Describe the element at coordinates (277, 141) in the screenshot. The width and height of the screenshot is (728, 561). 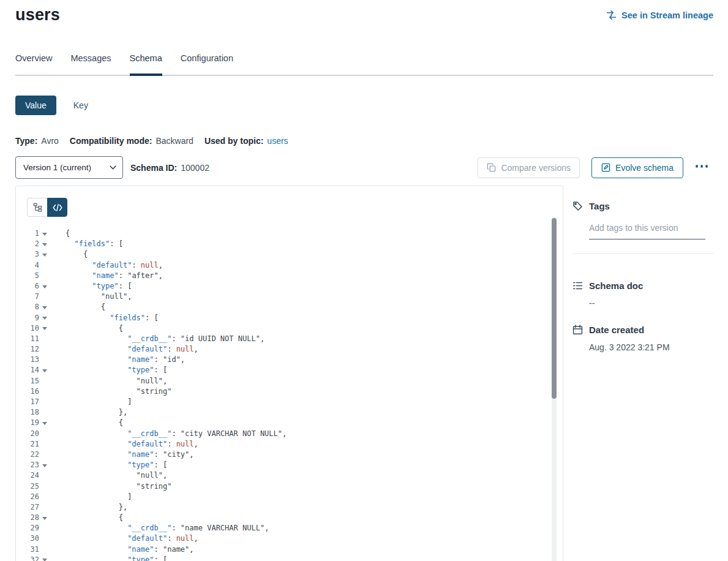
I see `topic-link: users` at that location.